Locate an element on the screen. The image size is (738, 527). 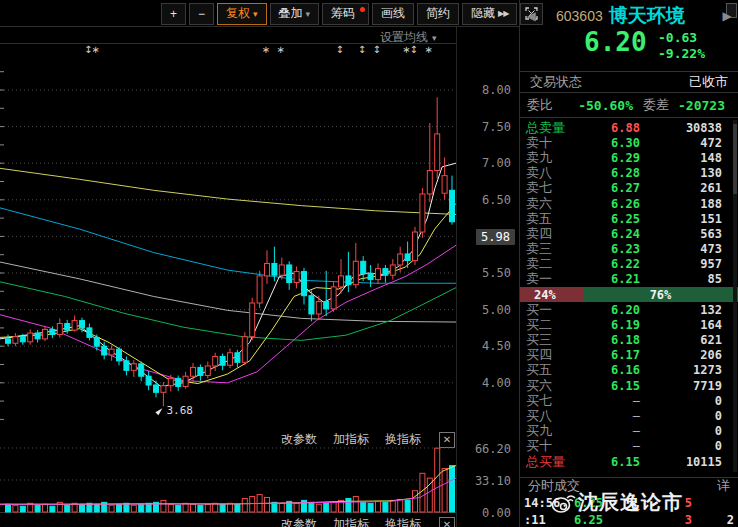
double-arrow-right-icon: ▶▶ is located at coordinates (503, 14).